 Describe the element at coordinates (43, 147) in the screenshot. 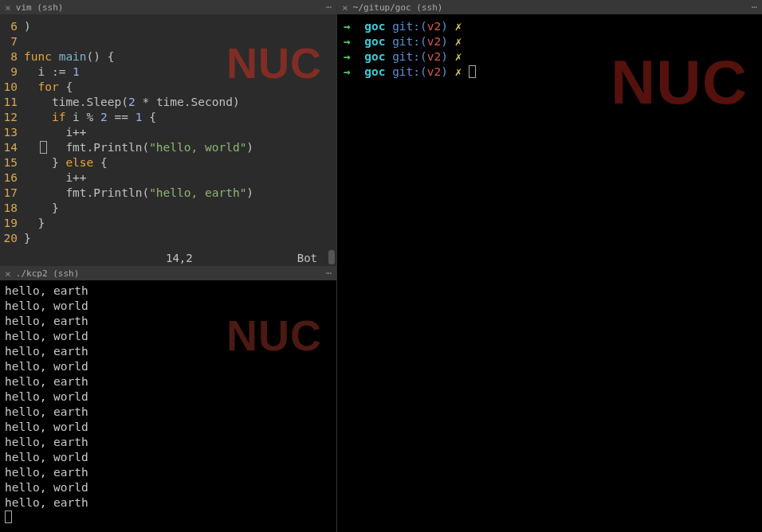

I see `vim-cursor` at that location.